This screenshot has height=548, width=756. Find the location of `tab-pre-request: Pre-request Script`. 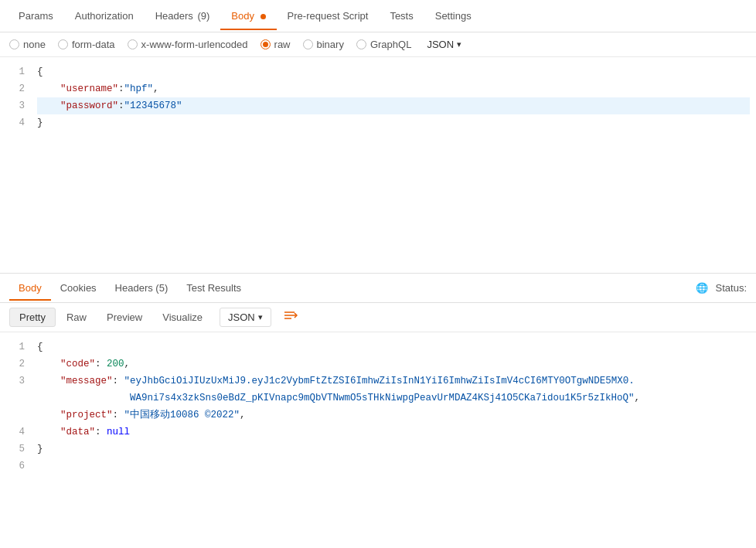

tab-pre-request: Pre-request Script is located at coordinates (328, 15).